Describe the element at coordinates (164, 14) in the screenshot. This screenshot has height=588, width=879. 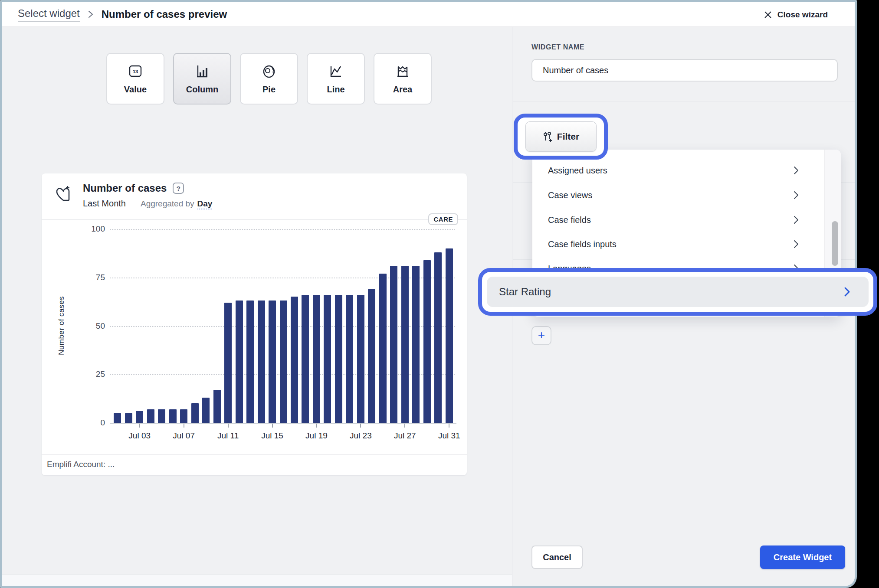
I see `page-title: Number of cases preview` at that location.